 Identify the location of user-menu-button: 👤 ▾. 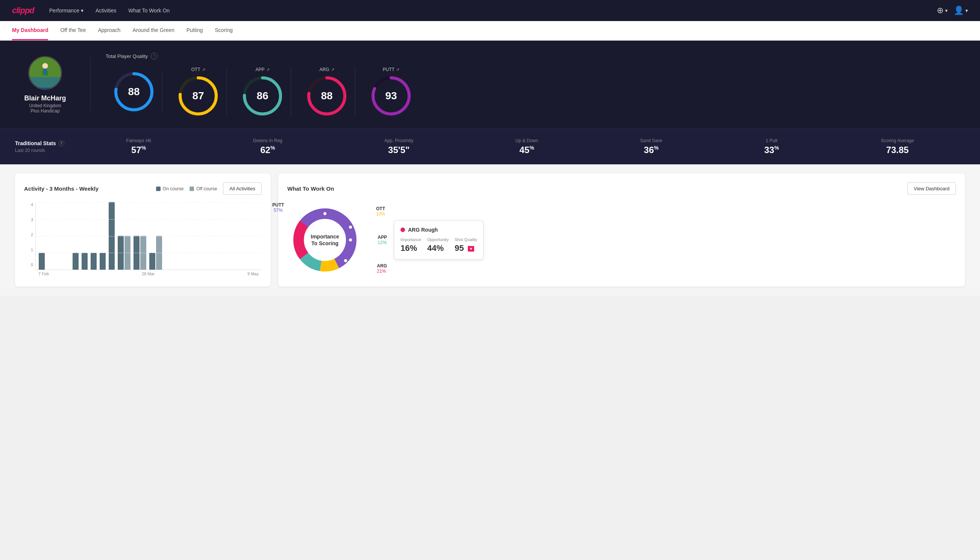
(961, 11).